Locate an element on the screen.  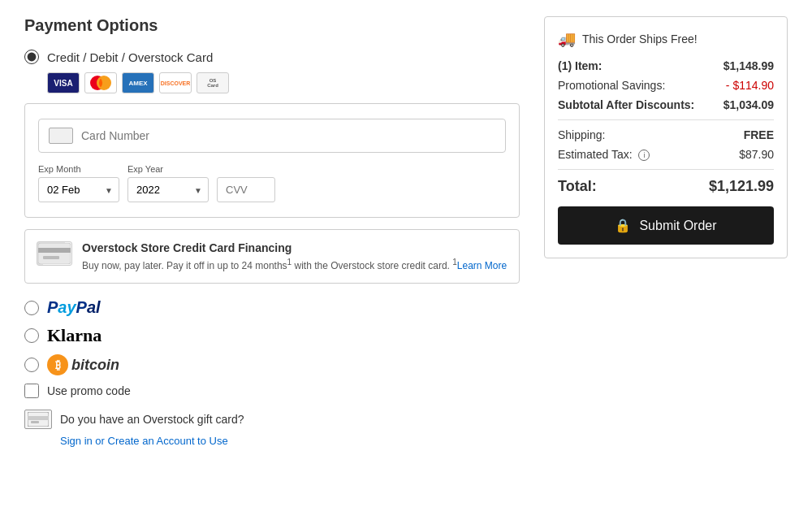
bitcoin-option: ₿ bitcoin is located at coordinates (272, 365).